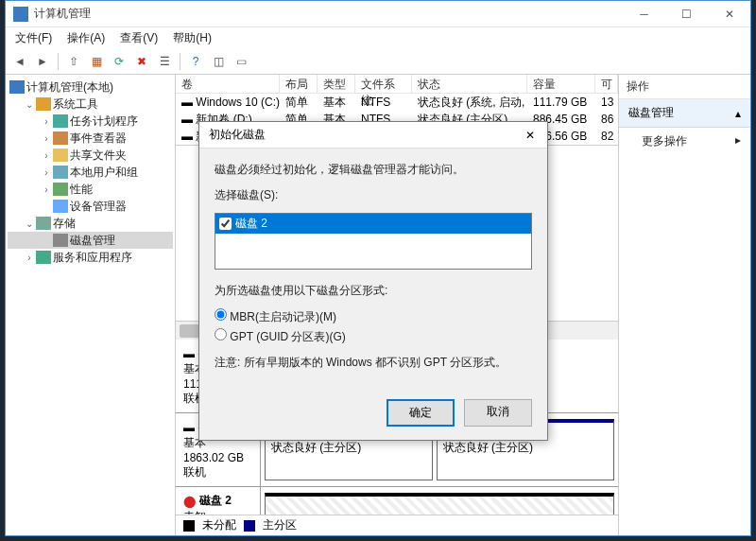 This screenshot has height=541, width=756. I want to click on chevron-right-icon: ▸, so click(738, 142).